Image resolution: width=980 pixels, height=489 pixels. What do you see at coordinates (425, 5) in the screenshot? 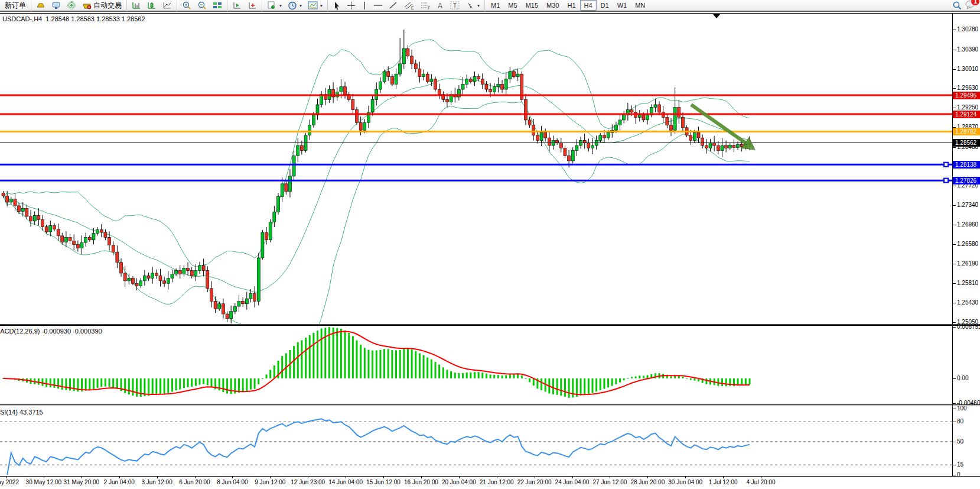
I see `fibonacci-button: F` at bounding box center [425, 5].